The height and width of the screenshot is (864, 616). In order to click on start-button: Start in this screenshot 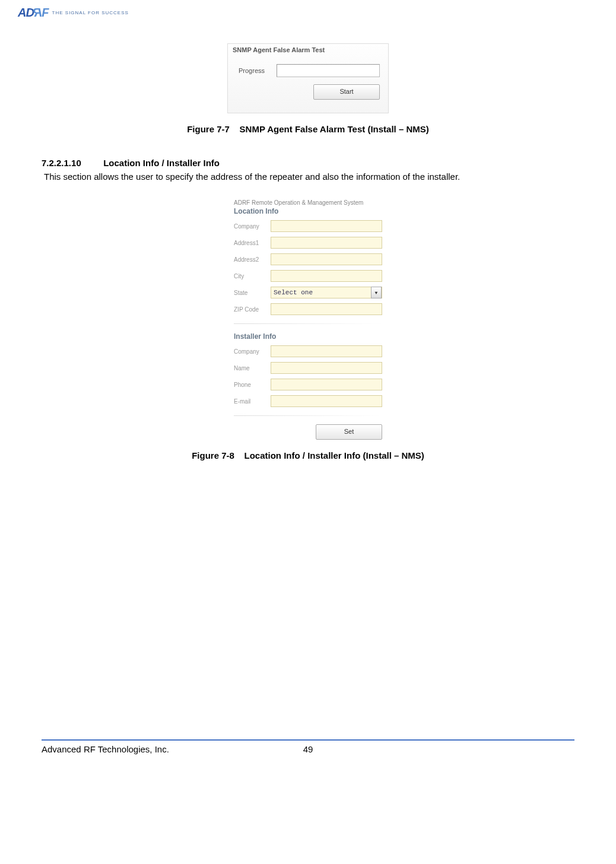, I will do `click(347, 92)`.